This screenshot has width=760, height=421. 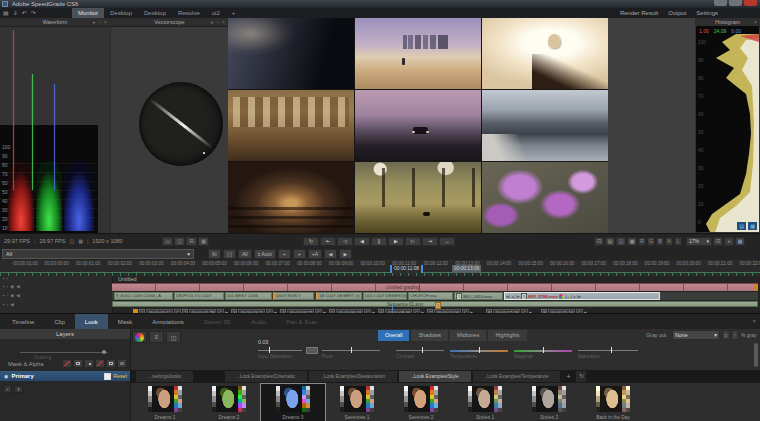 What do you see at coordinates (294, 296) in the screenshot?
I see `timeline-clip: ≪ a ≫ D007 RUN V |↔| a ≫` at bounding box center [294, 296].